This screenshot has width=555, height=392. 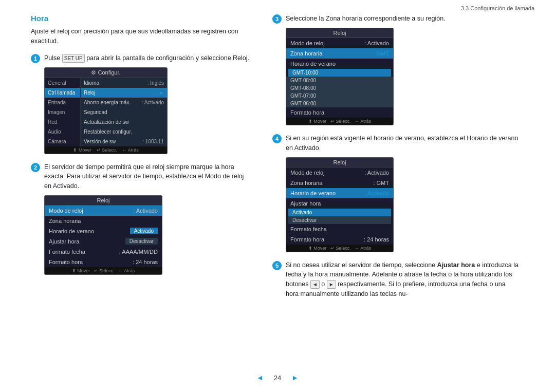 What do you see at coordinates (396, 70) in the screenshot?
I see `step-3-block: 3 Seleccione la Zona horaria correspondi…` at bounding box center [396, 70].